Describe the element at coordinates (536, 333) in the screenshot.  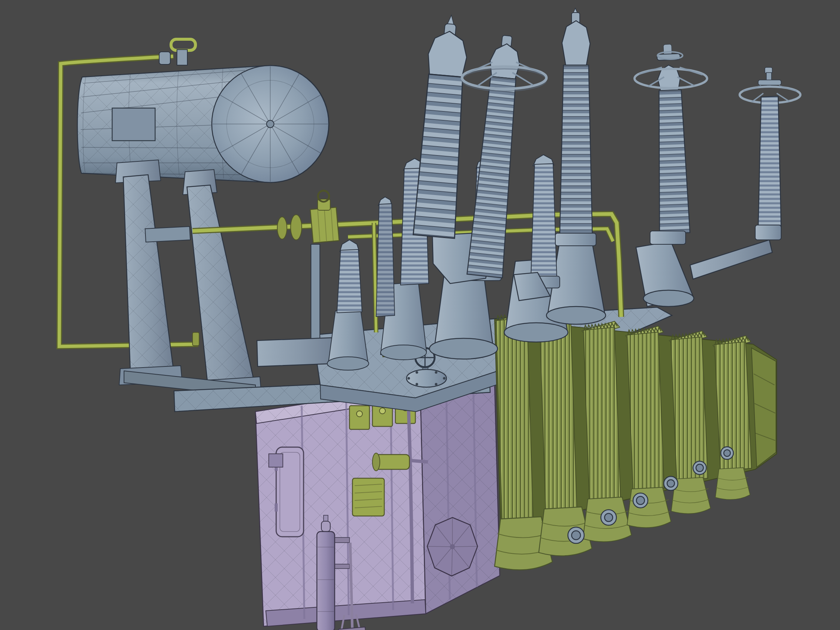
I see `turret-4-base` at that location.